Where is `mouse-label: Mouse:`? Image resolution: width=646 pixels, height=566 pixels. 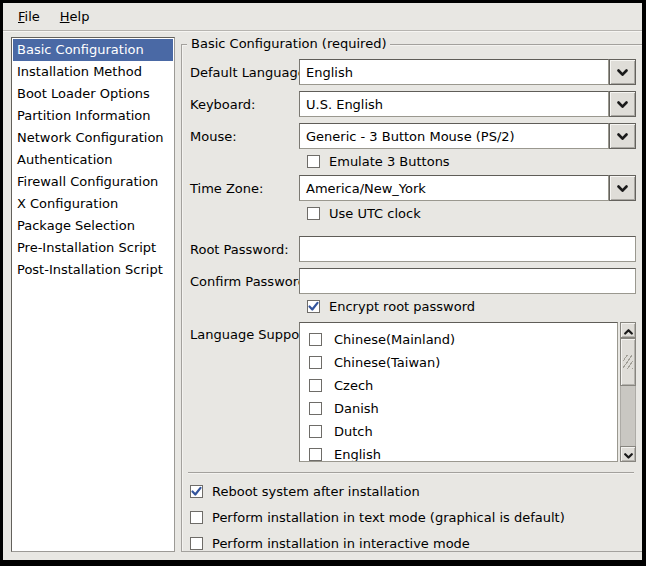 mouse-label: Mouse: is located at coordinates (244, 136).